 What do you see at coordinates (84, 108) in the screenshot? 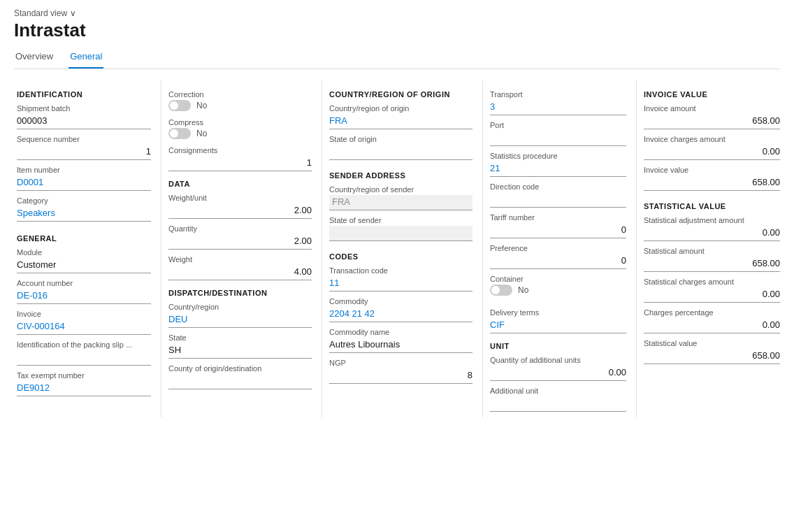
I see `shipment-batch-label: Shipment batch` at bounding box center [84, 108].